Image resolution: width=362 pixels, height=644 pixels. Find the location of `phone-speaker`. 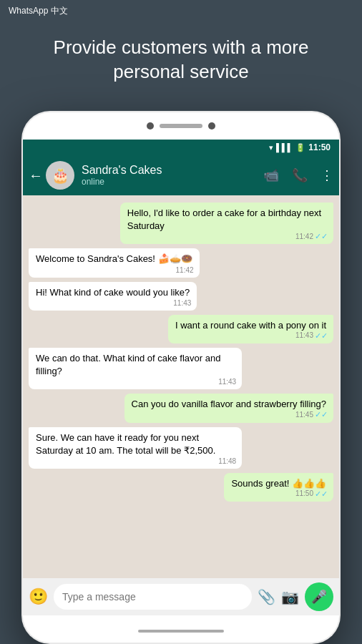

phone-speaker is located at coordinates (181, 126).